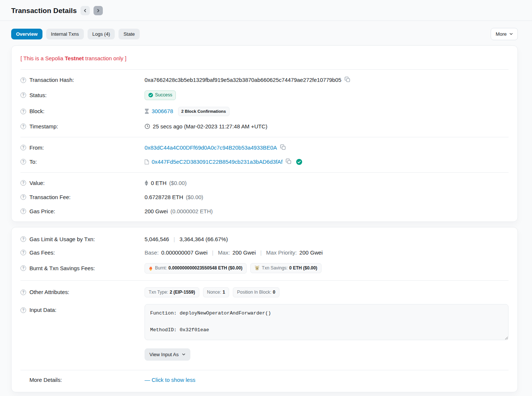 This screenshot has width=532, height=396. I want to click on row-label-text: Block:, so click(37, 111).